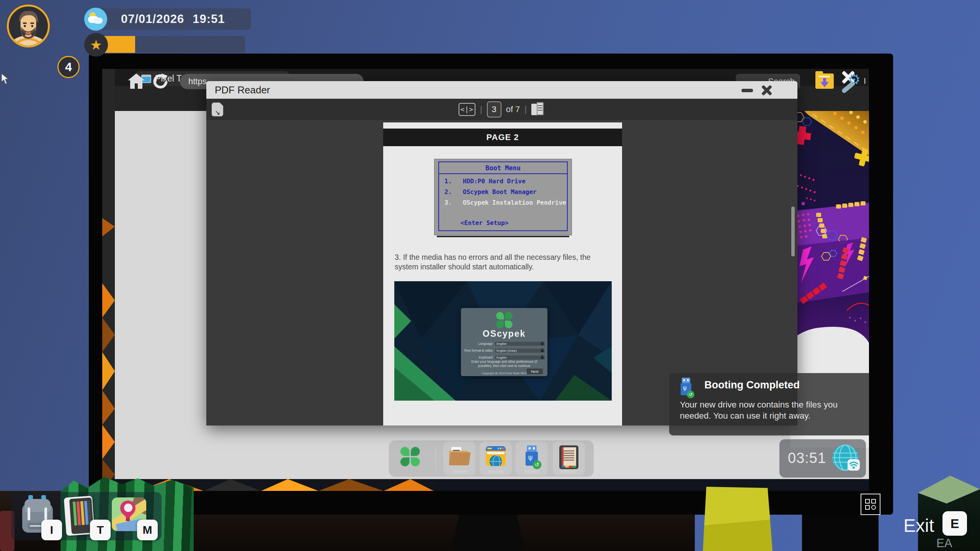 The width and height of the screenshot is (980, 551). Describe the element at coordinates (503, 168) in the screenshot. I see `boot-menu-title: Boot Menu` at that location.